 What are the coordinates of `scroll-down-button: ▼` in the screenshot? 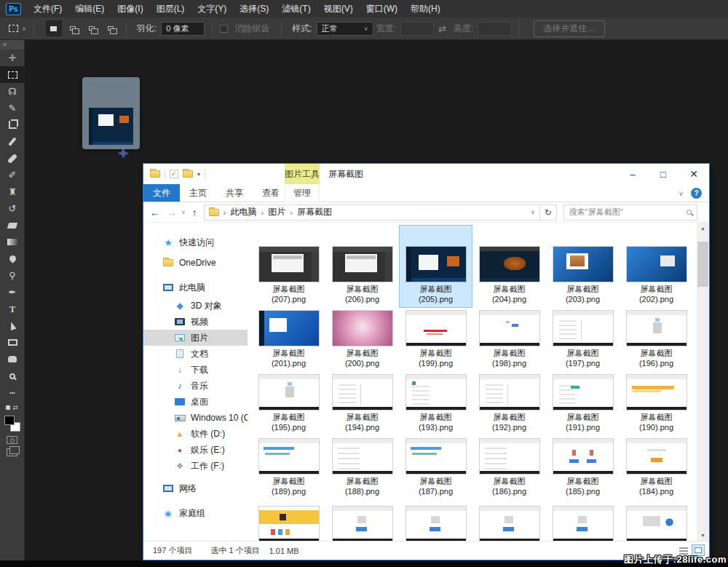 It's located at (703, 536).